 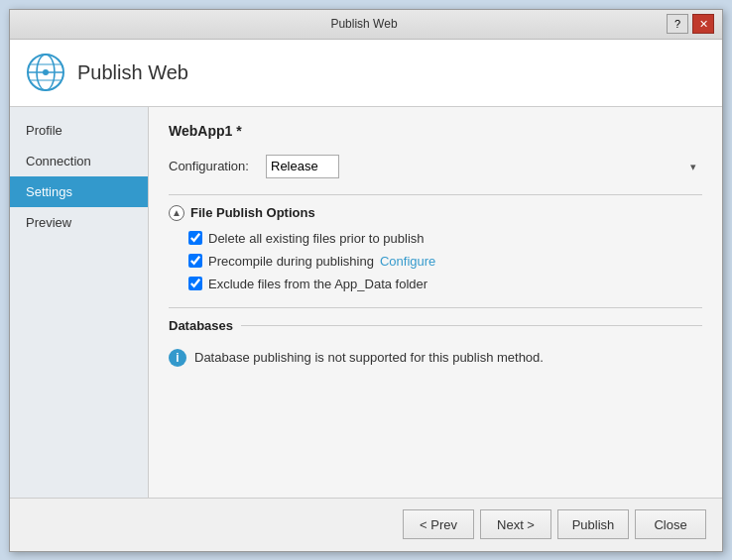 I want to click on checkbox-row-2: Precompile during publishing Configure, so click(x=445, y=262).